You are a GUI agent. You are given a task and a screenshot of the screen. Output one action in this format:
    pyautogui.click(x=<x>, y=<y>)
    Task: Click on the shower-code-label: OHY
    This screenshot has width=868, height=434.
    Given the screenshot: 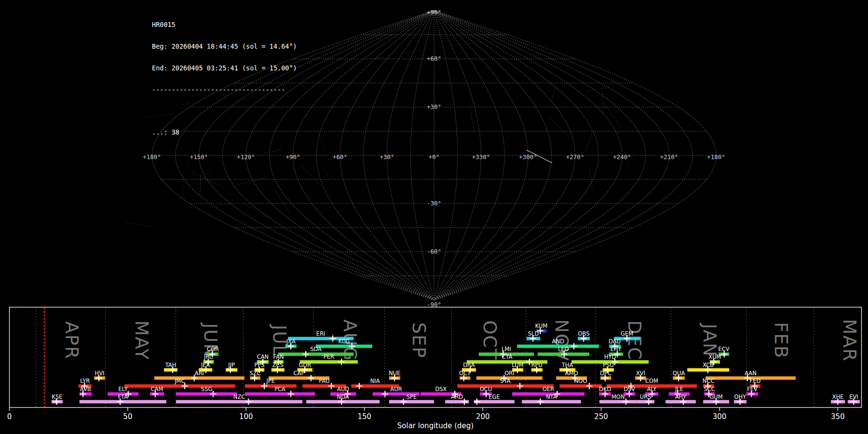 What is the action you would take?
    pyautogui.click(x=741, y=397)
    